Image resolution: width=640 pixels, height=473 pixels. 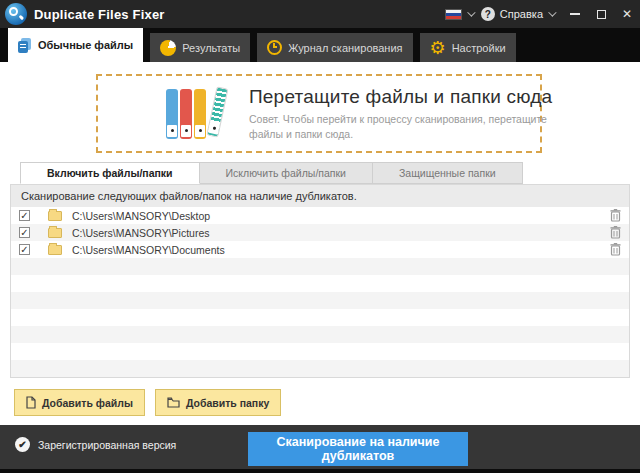 What do you see at coordinates (454, 14) in the screenshot?
I see `language-flag-icon` at bounding box center [454, 14].